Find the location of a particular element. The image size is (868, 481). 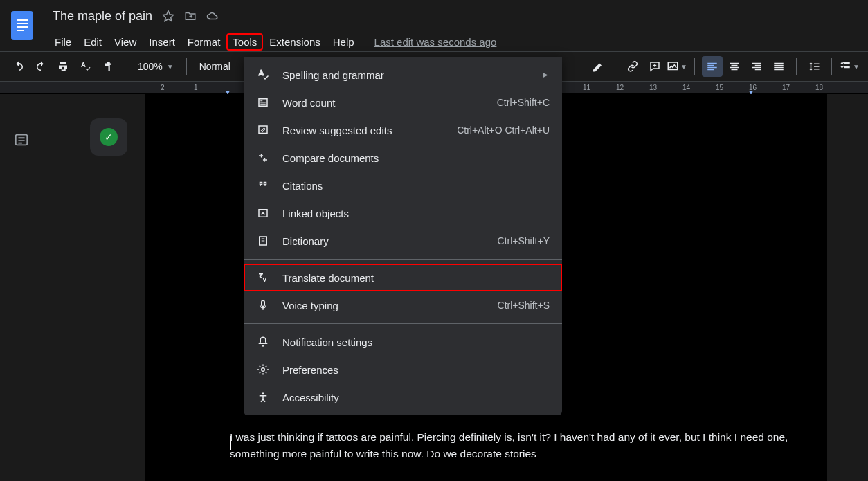

spellcheck-button is located at coordinates (85, 66).